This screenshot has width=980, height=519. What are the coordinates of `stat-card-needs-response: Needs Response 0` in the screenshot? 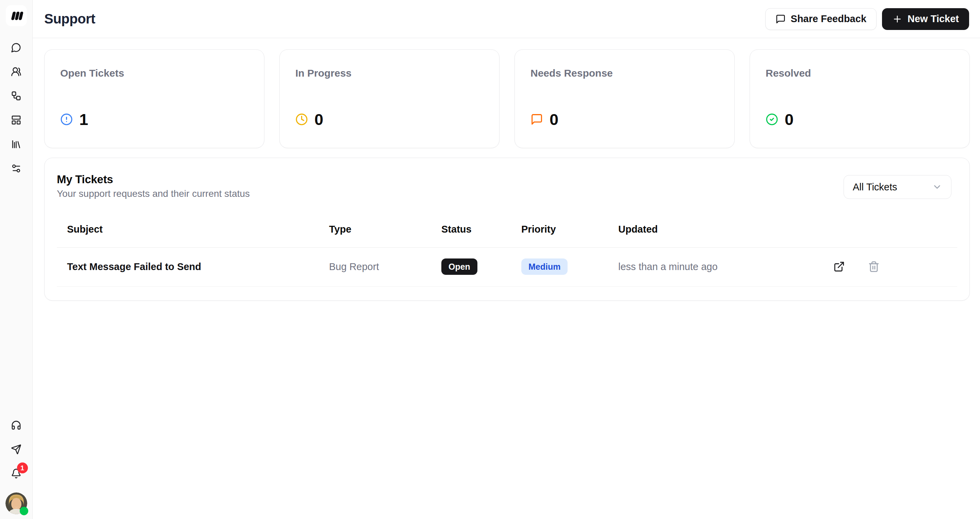 It's located at (625, 99).